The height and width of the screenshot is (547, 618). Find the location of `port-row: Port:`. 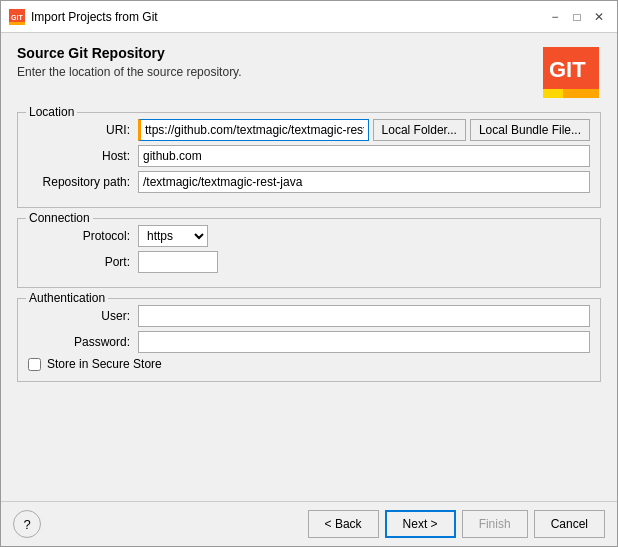

port-row: Port: is located at coordinates (309, 262).